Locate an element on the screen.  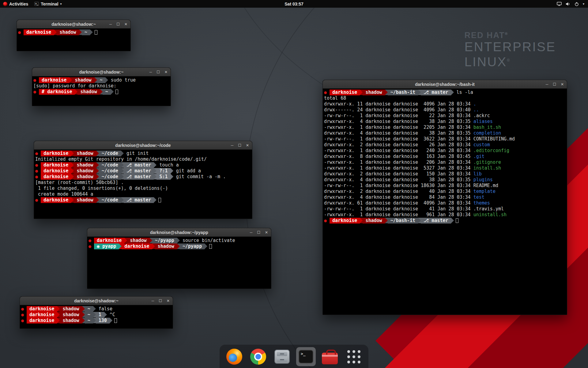
terminal-text: plugins is located at coordinates (483, 180).